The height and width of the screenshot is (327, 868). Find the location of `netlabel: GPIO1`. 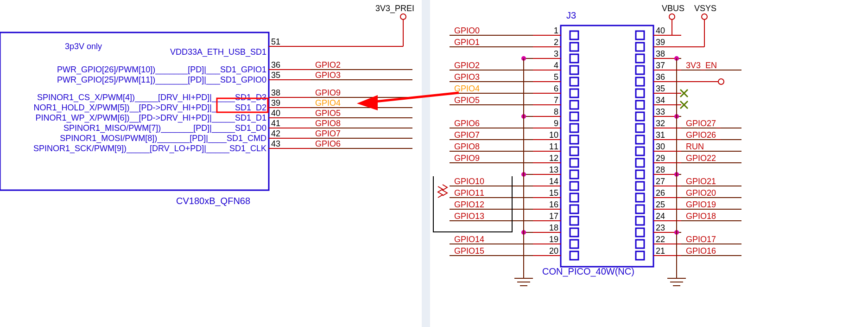

netlabel: GPIO1 is located at coordinates (467, 42).